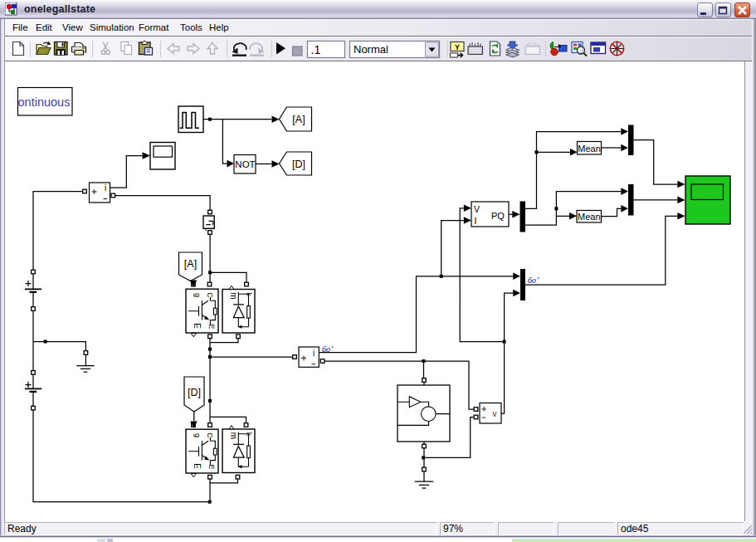  What do you see at coordinates (476, 221) in the screenshot?
I see `svg-text: I` at bounding box center [476, 221].